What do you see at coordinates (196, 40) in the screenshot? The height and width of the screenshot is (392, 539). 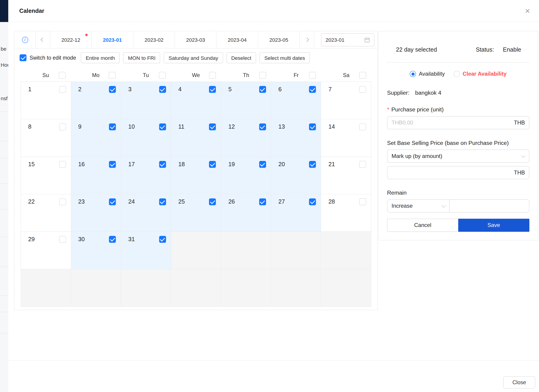 I see `tab-2023-03: 2023-03` at bounding box center [196, 40].